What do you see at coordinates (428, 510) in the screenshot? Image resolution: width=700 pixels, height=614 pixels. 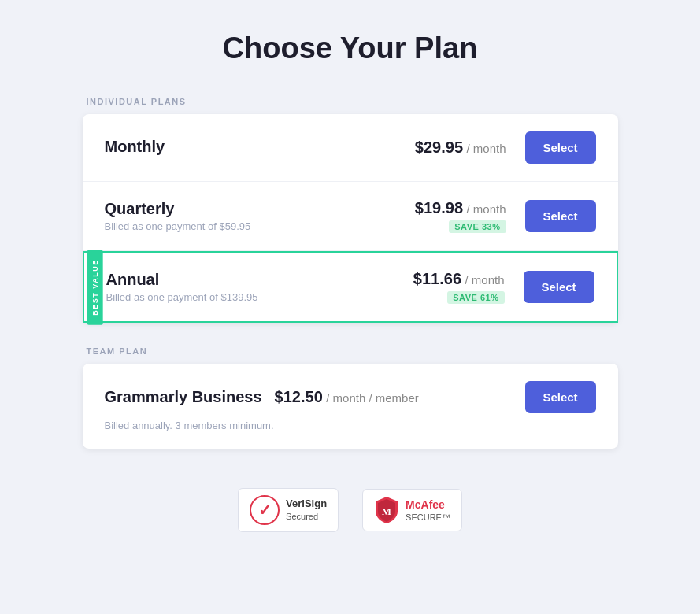 I see `mcafee-text: McAfee SECURE™` at bounding box center [428, 510].